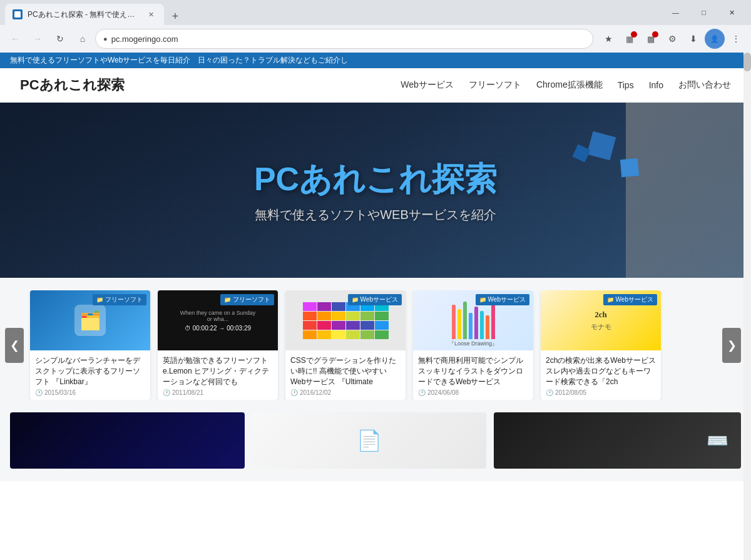  Describe the element at coordinates (105, 39) in the screenshot. I see `security-icon: ●` at that location.